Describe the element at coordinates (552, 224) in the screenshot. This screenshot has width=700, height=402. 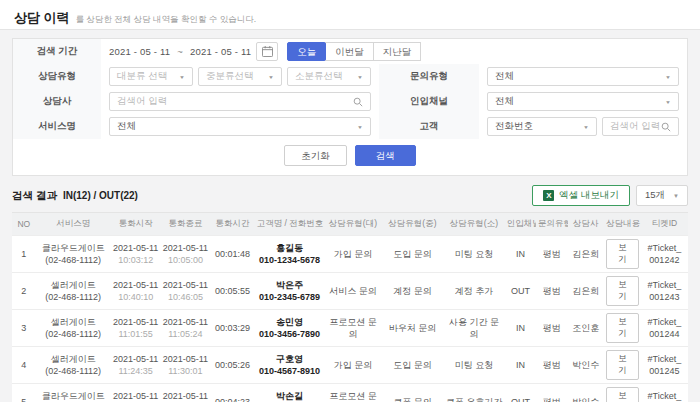
I see `column-header: 문의유형` at that location.